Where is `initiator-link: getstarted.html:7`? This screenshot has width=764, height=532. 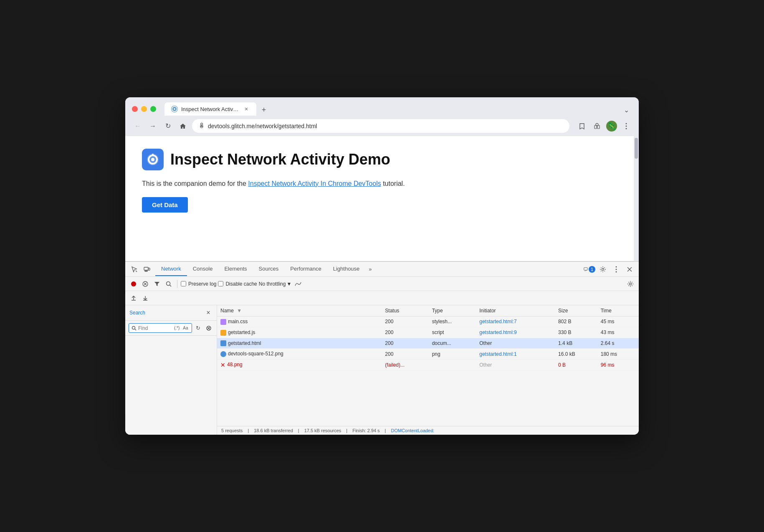
initiator-link: getstarted.html:7 is located at coordinates (498, 322).